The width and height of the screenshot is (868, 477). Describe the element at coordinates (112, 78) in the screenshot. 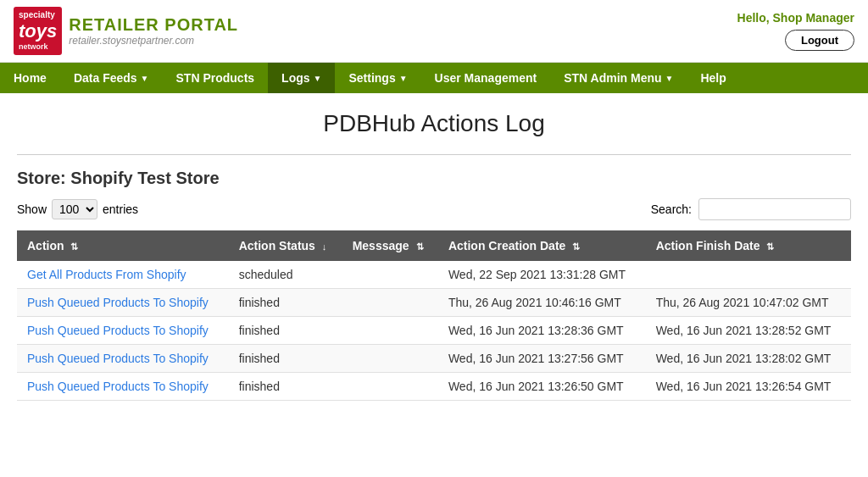

I see `nav-item-datafeeds: Data Feeds ▼` at that location.